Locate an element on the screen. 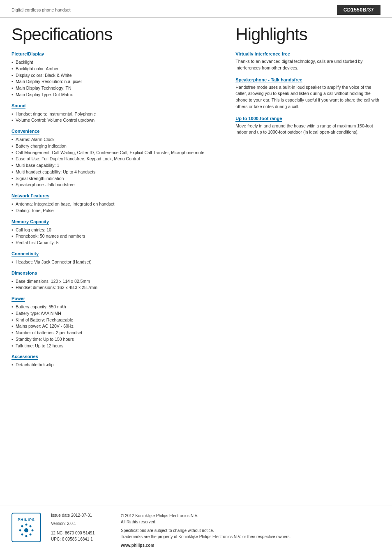 Image resolution: width=392 pixels, height=555 pixels. highlight-range: Up to 1000-foot range Move freely in and… is located at coordinates (308, 126).